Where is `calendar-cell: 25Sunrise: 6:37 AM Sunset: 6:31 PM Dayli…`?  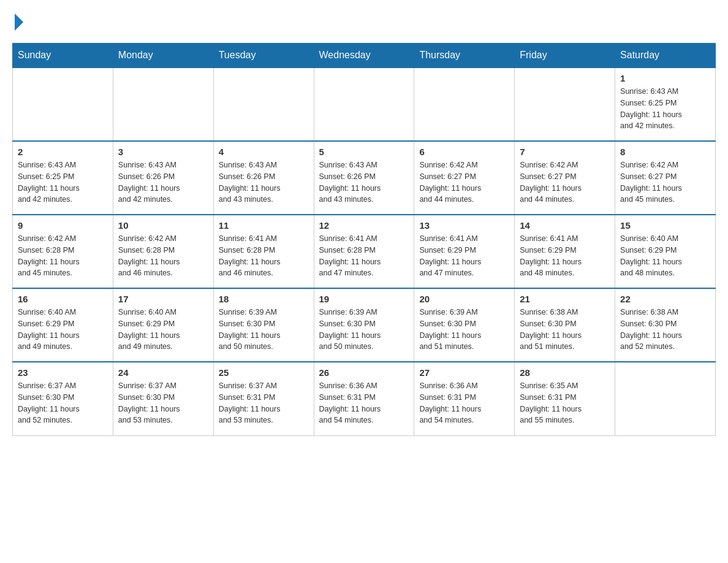
calendar-cell: 25Sunrise: 6:37 AM Sunset: 6:31 PM Dayli… is located at coordinates (264, 399).